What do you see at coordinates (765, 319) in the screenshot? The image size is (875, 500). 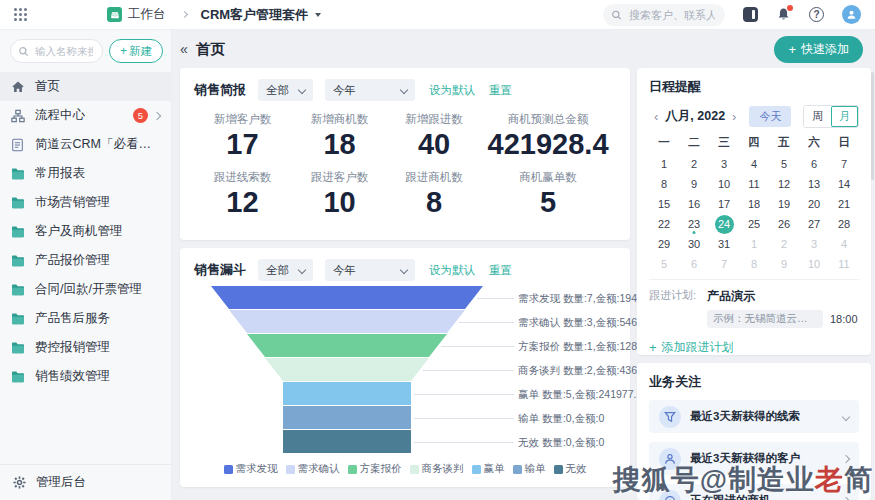 I see `plan-company-chip: 示例：无锡简道云科技有限...` at bounding box center [765, 319].